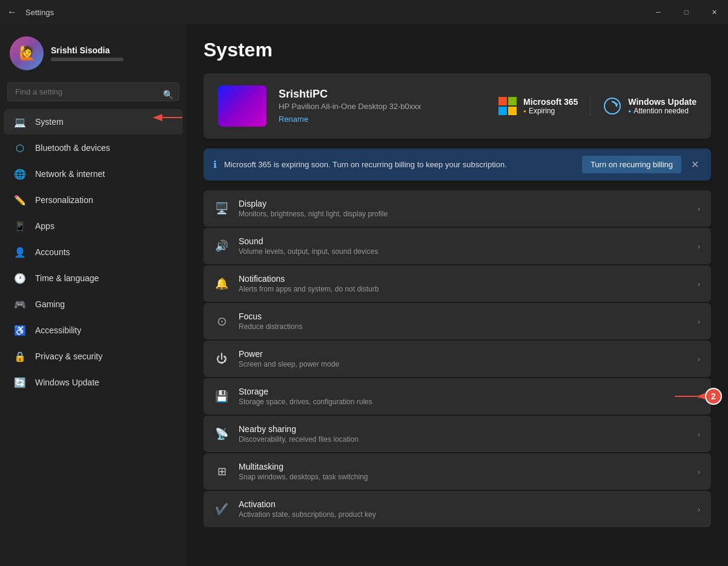  I want to click on system-icon: 💻, so click(20, 122).